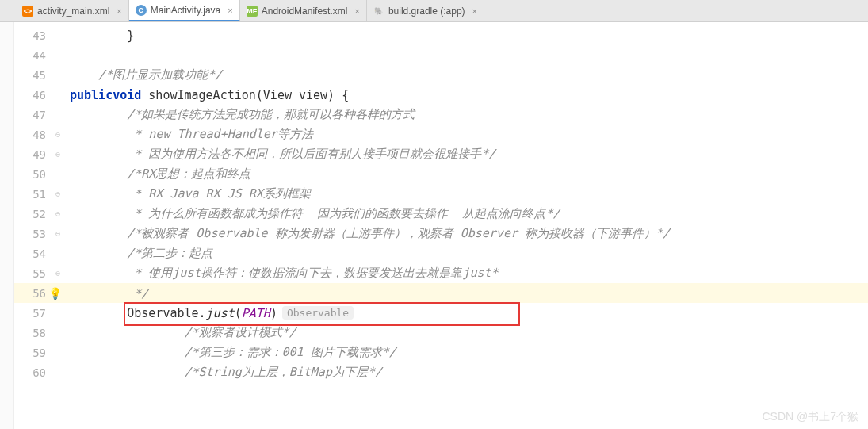 The height and width of the screenshot is (429, 868). What do you see at coordinates (466, 352) in the screenshot?
I see `code-line: /*第三步：需求：001 图片下载需求*/` at bounding box center [466, 352].